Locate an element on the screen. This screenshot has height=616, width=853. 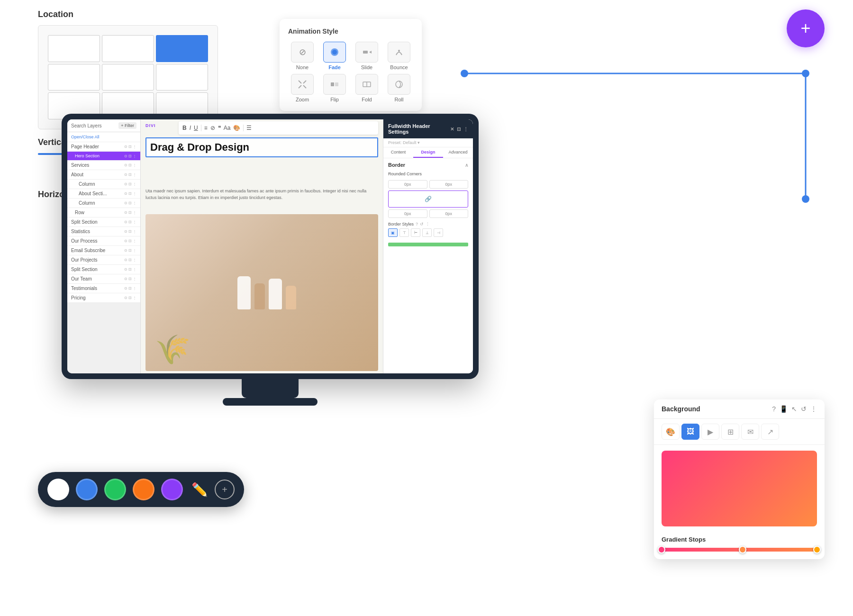
rp-preset: Preset: Default ▾ is located at coordinates (428, 143).